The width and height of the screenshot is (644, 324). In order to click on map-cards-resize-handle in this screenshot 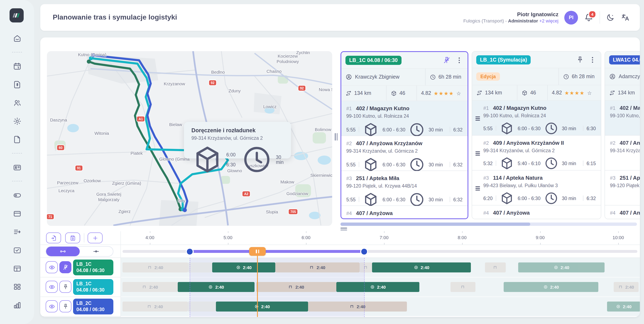, I will do `click(336, 137)`.